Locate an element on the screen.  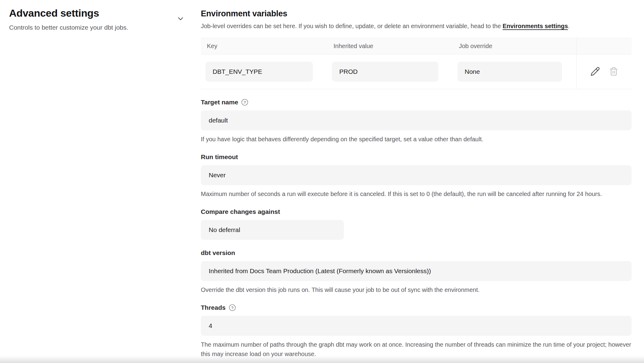
page-title: Advanced settings is located at coordinates (100, 13).